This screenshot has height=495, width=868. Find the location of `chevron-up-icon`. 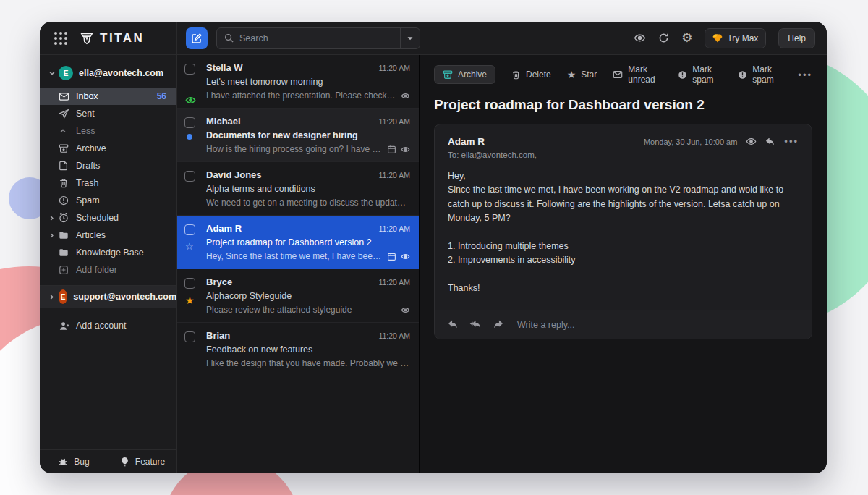

chevron-up-icon is located at coordinates (67, 131).